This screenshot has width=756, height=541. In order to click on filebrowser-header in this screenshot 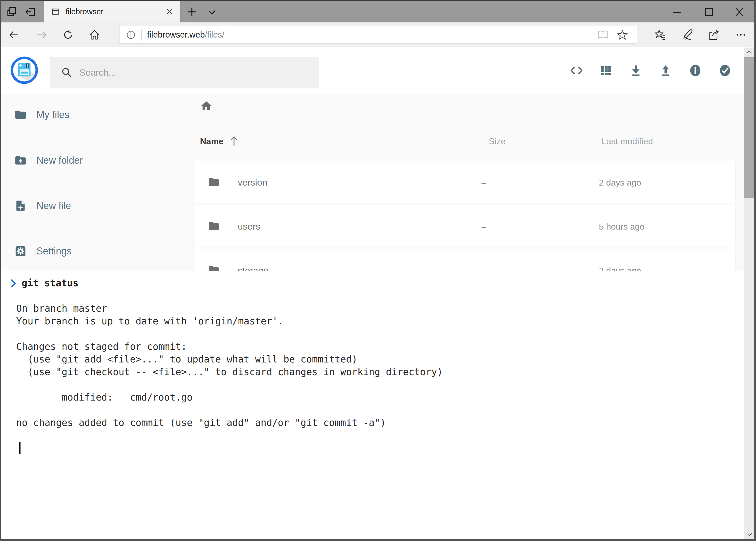, I will do `click(372, 71)`.